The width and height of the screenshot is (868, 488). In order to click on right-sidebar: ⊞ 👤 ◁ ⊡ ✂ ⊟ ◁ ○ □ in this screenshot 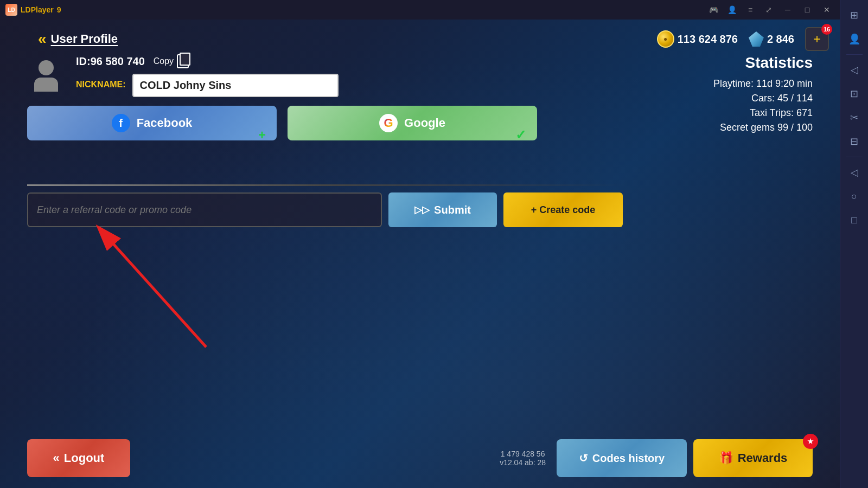, I will do `click(854, 244)`.